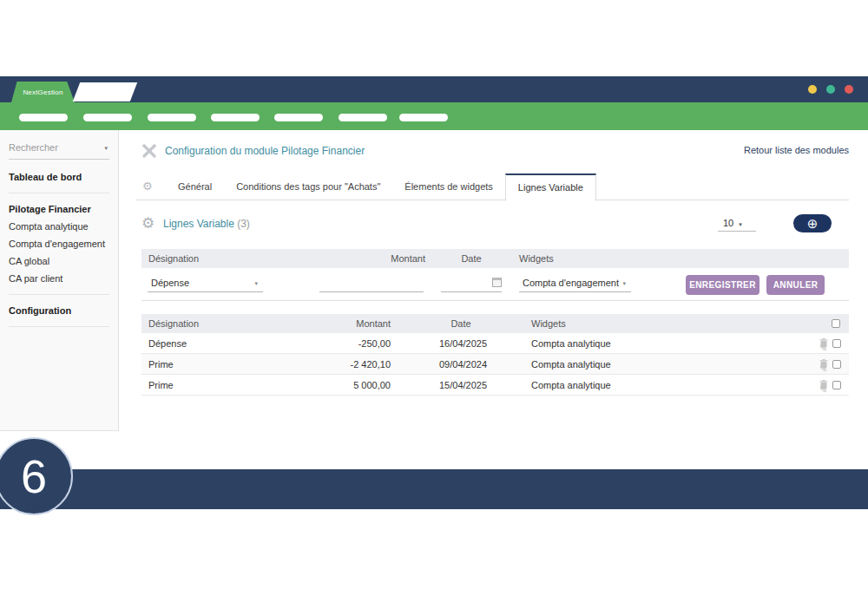 This screenshot has width=868, height=589. Describe the element at coordinates (461, 324) in the screenshot. I see `col-date: Date` at that location.